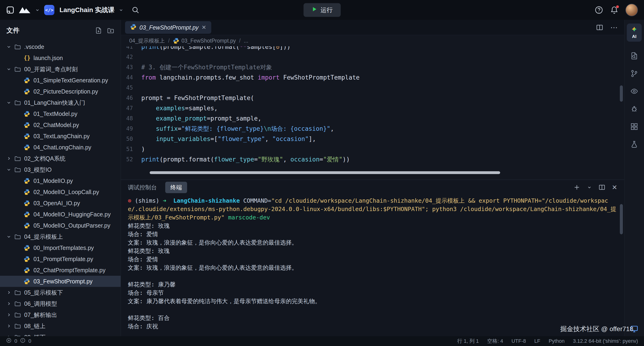 The height and width of the screenshot is (346, 644). What do you see at coordinates (250, 78) in the screenshot?
I see `code-text: from langchain.prompts.few_shot import F…` at bounding box center [250, 78].